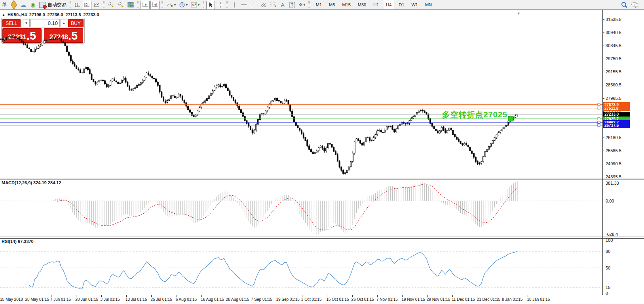 Image resolution: width=644 pixels, height=304 pixels. What do you see at coordinates (155, 5) in the screenshot?
I see `chart-shift-button` at bounding box center [155, 5].